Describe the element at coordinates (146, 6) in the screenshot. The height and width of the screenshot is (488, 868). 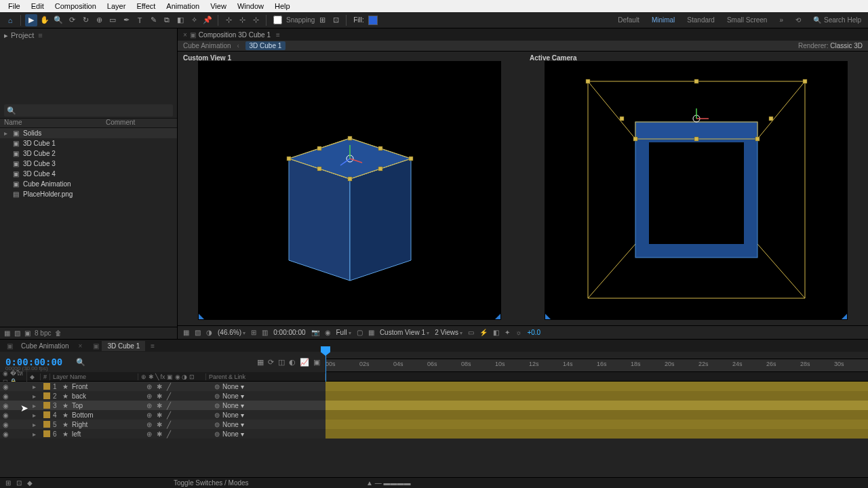
I see `menu-effect: Effect` at that location.